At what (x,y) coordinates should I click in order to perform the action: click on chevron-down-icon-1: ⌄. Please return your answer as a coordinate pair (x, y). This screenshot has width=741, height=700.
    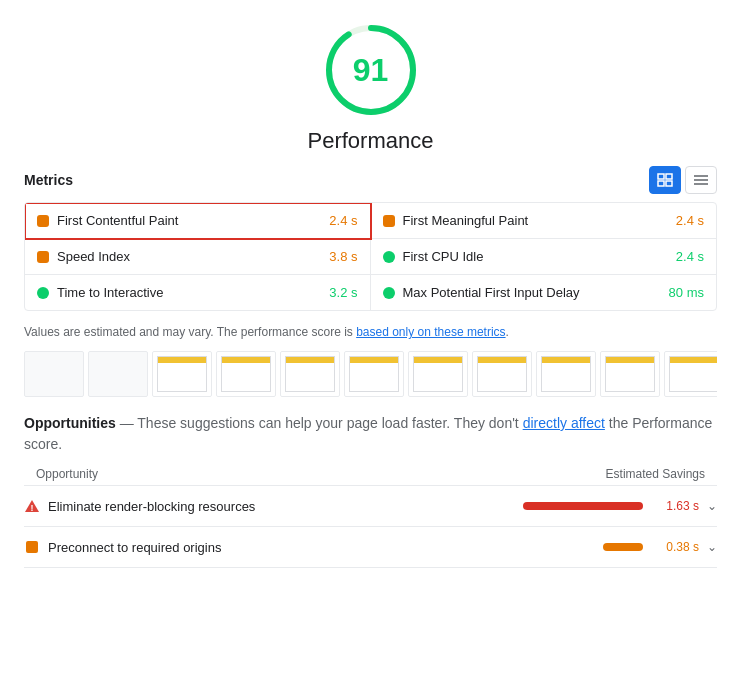
    Looking at the image, I should click on (712, 547).